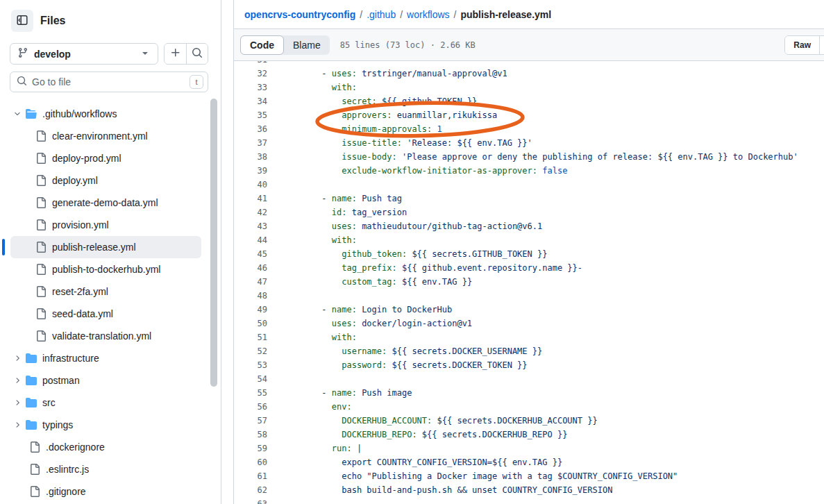  Describe the element at coordinates (253, 490) in the screenshot. I see `line-number: 62` at that location.